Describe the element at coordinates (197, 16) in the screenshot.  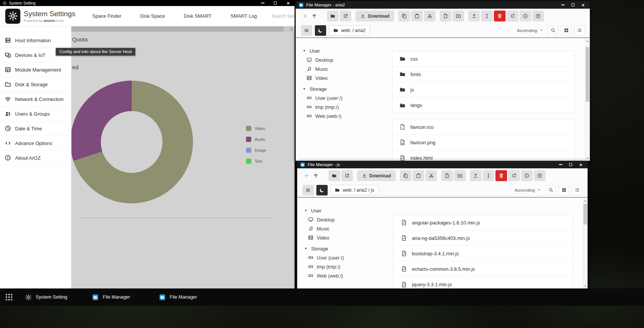
I see `tab-disk-smart: Disk SMART` at that location.